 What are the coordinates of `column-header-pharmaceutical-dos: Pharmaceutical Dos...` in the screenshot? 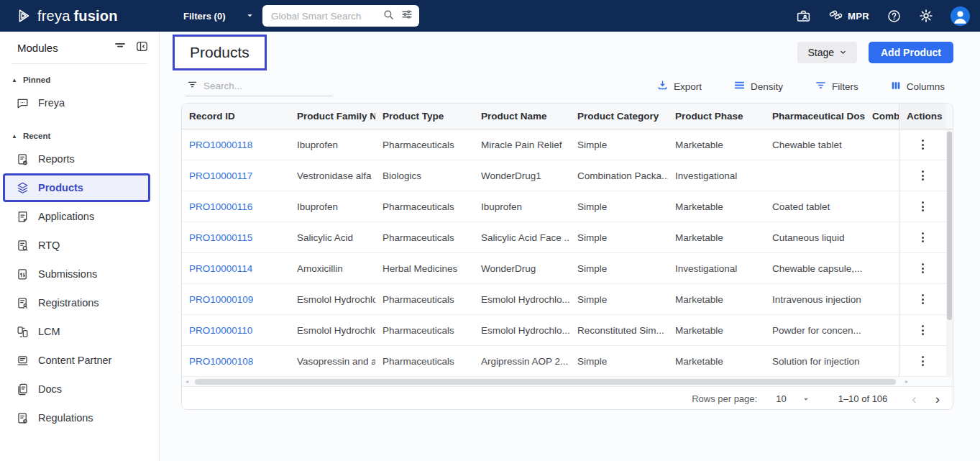 It's located at (815, 117).